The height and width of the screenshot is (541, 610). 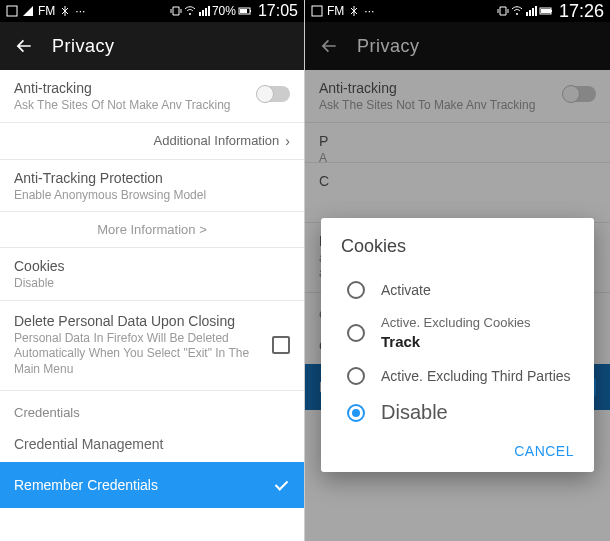 What do you see at coordinates (476, 376) in the screenshot?
I see `radio-label: Active. Excluding Third Parties` at bounding box center [476, 376].